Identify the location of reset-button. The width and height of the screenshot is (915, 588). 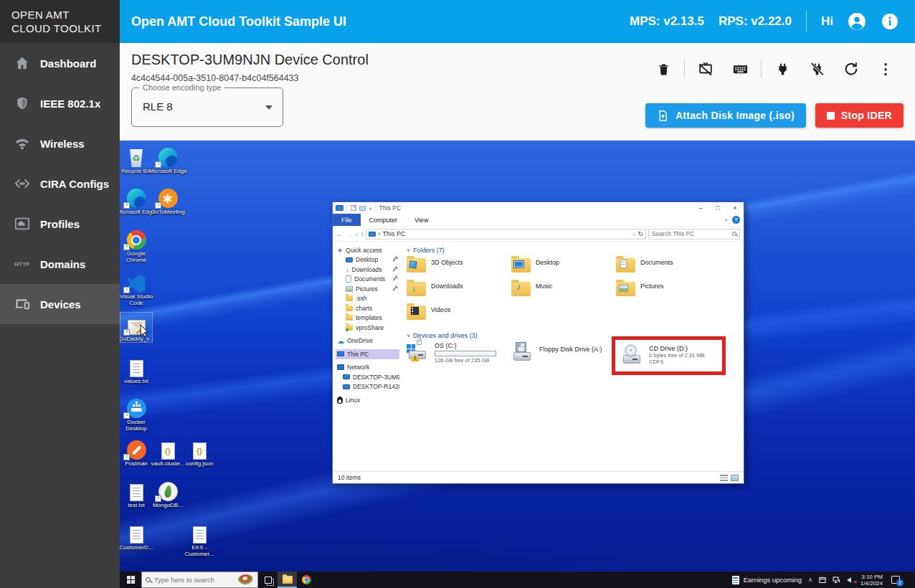
(851, 69).